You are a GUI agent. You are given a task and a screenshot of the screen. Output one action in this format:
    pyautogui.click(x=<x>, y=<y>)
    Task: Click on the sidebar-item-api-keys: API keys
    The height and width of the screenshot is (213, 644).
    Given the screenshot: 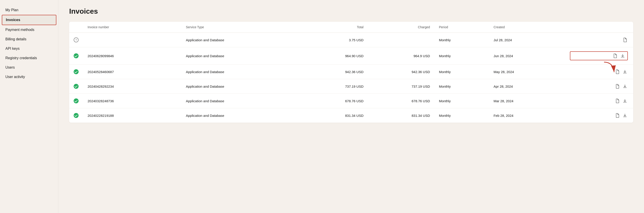 What is the action you would take?
    pyautogui.click(x=29, y=49)
    